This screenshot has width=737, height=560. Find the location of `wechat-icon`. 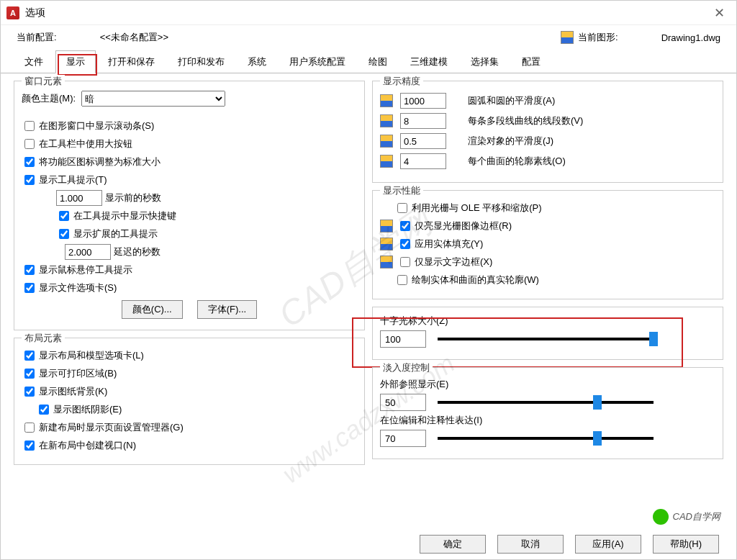

wechat-icon is located at coordinates (661, 517).